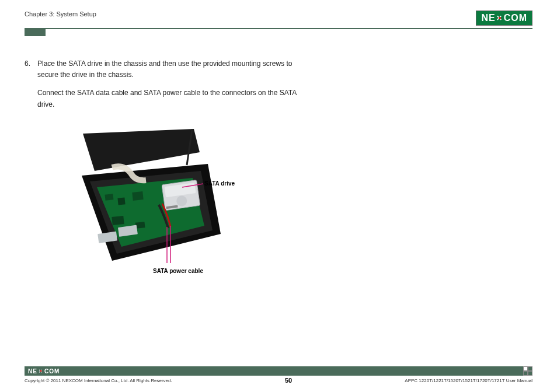  What do you see at coordinates (278, 29) in the screenshot?
I see `header-divider` at bounding box center [278, 29].